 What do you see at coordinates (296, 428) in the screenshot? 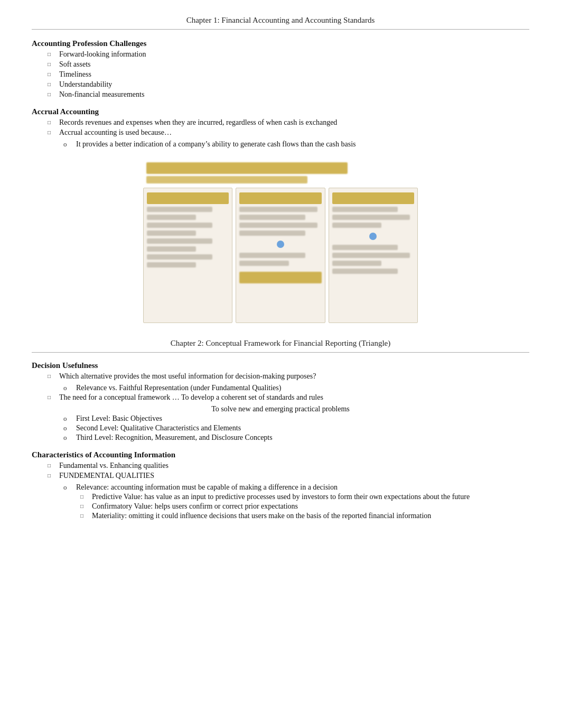
I see `sub-list-item: o Second Level: Qualitative Characterist…` at bounding box center [296, 428].